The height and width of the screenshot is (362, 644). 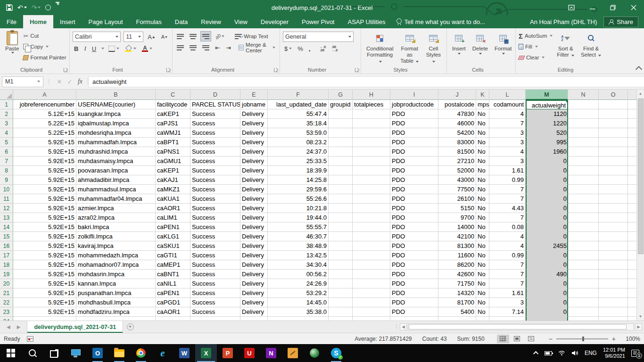 I want to click on cell-K16: No, so click(x=483, y=246).